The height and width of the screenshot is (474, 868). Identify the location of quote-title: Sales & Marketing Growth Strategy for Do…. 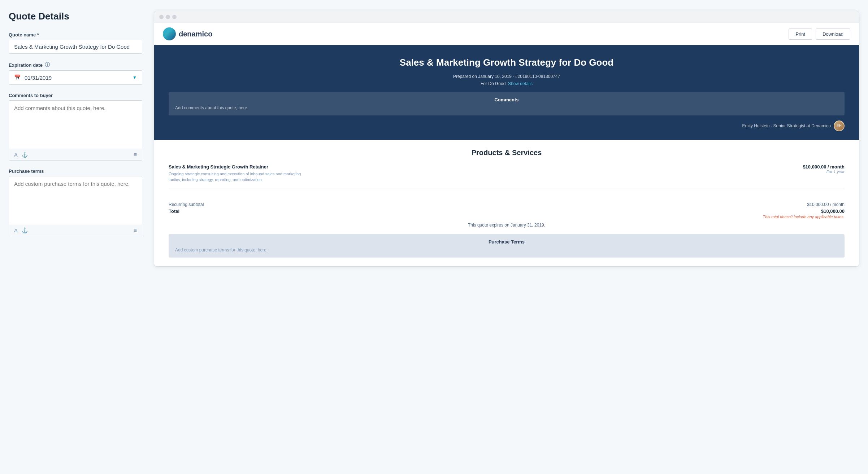
(507, 63).